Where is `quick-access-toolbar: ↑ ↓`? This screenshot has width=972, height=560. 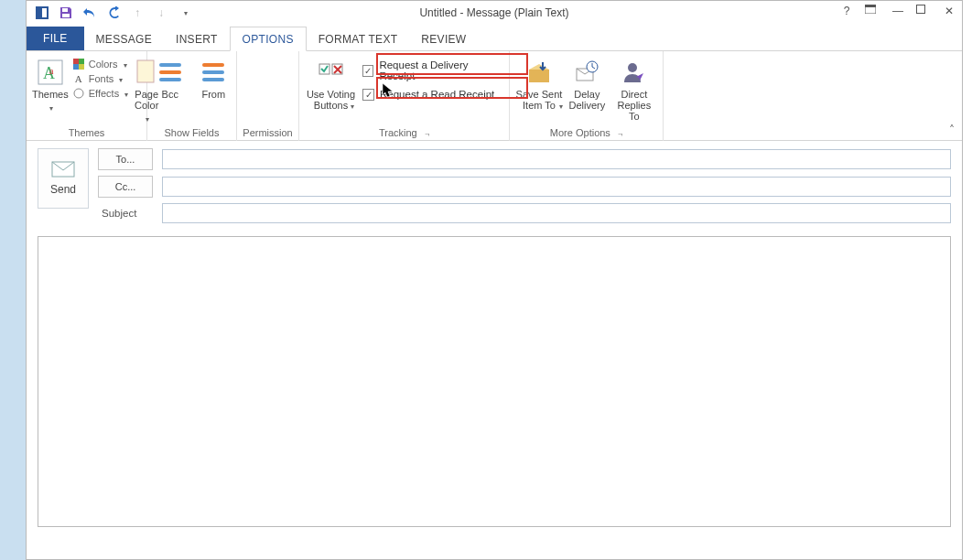 quick-access-toolbar: ↑ ↓ is located at coordinates (113, 13).